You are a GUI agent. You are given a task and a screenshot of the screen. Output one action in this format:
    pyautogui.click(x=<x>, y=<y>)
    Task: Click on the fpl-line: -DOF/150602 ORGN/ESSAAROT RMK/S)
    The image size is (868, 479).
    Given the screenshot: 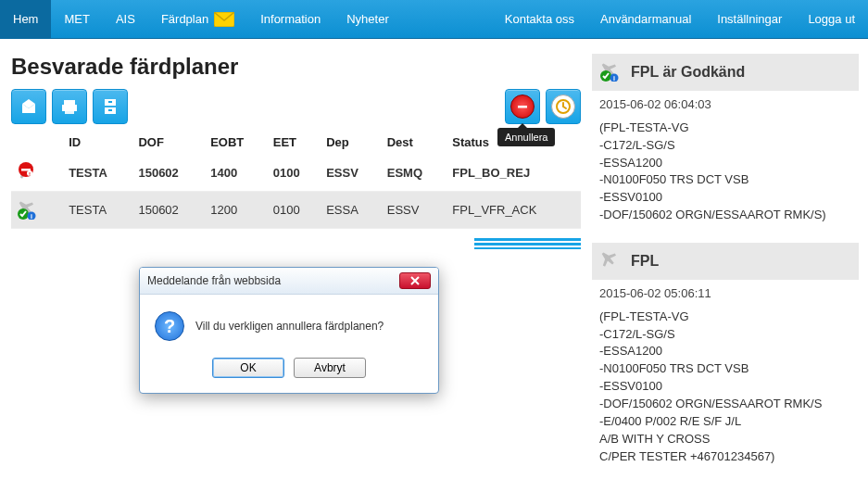 What is the action you would take?
    pyautogui.click(x=725, y=215)
    